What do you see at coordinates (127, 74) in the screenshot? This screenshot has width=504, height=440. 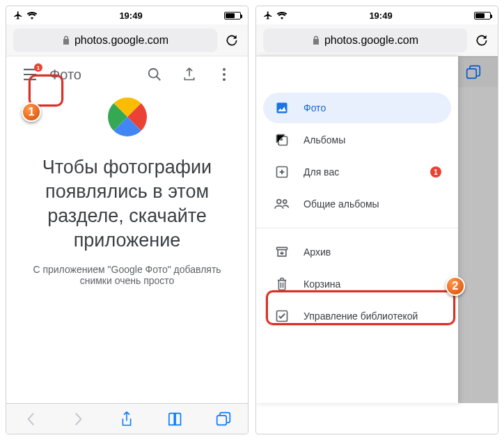 I see `app-toolbar: 1 Фото` at bounding box center [127, 74].